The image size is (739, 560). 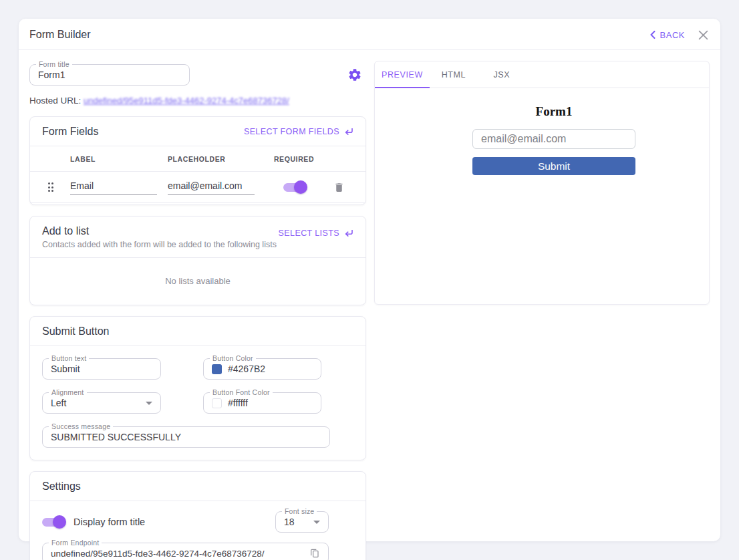 I want to click on success-message-label: Success message, so click(x=81, y=426).